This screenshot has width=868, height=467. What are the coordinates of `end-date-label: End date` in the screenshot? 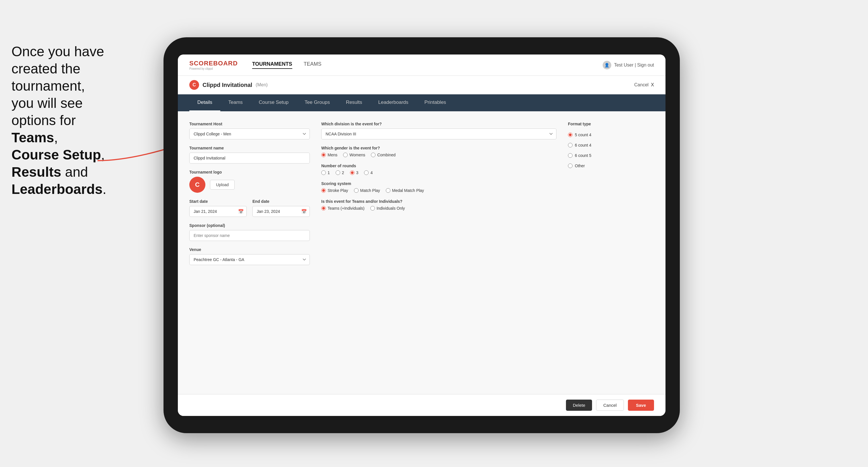 It's located at (281, 201).